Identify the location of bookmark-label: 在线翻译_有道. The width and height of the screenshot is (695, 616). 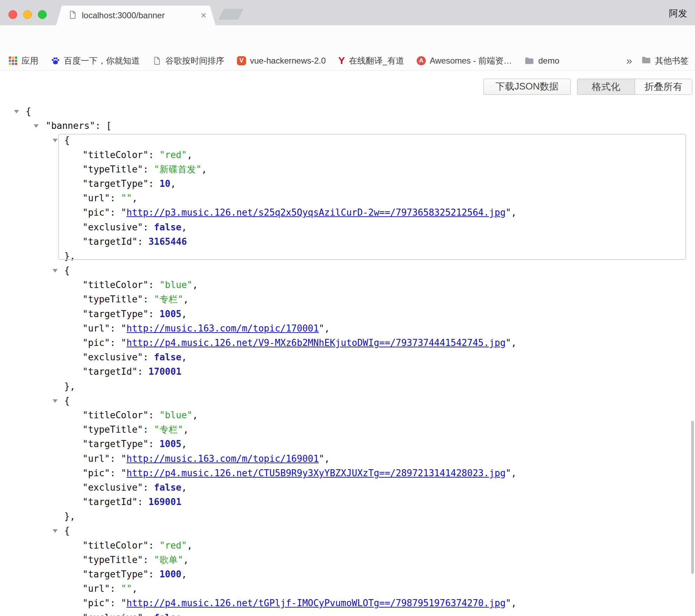
(376, 61).